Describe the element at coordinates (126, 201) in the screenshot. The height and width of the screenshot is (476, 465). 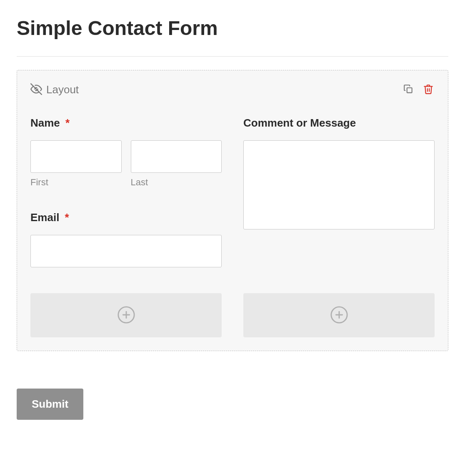
I see `column-left: Name * First Last Email *` at that location.